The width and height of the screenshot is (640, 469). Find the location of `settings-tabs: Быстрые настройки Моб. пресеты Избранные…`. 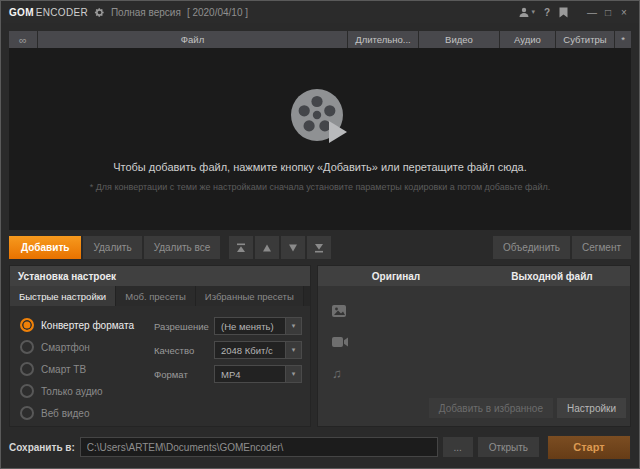

settings-tabs: Быстрые настройки Моб. пресеты Избранные… is located at coordinates (160, 296).